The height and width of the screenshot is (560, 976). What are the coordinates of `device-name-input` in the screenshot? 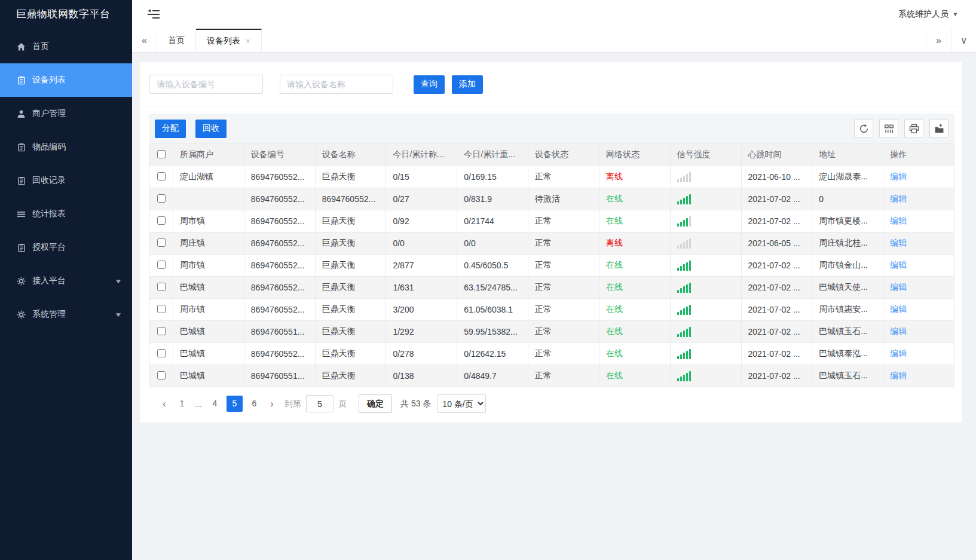 It's located at (336, 84).